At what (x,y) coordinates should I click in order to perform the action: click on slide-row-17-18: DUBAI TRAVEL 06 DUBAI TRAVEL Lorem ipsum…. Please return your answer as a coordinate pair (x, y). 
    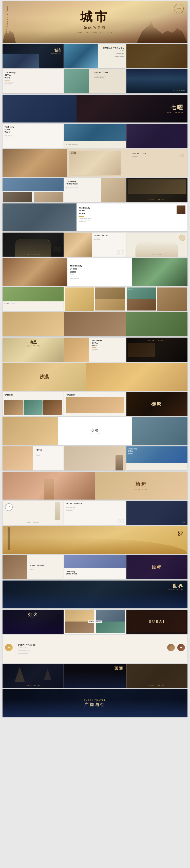
    Looking at the image, I should click on (95, 245).